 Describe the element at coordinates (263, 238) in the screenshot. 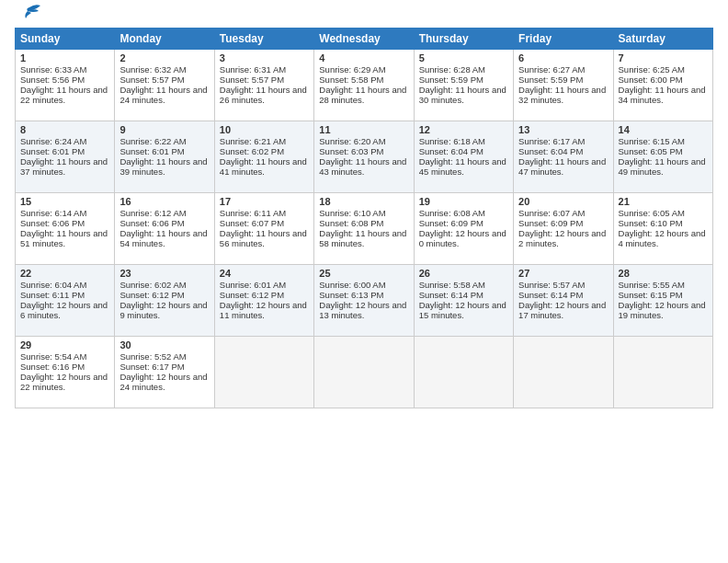

I see `daylight-label: Daylight: 11 hours and 56 minutes.` at that location.